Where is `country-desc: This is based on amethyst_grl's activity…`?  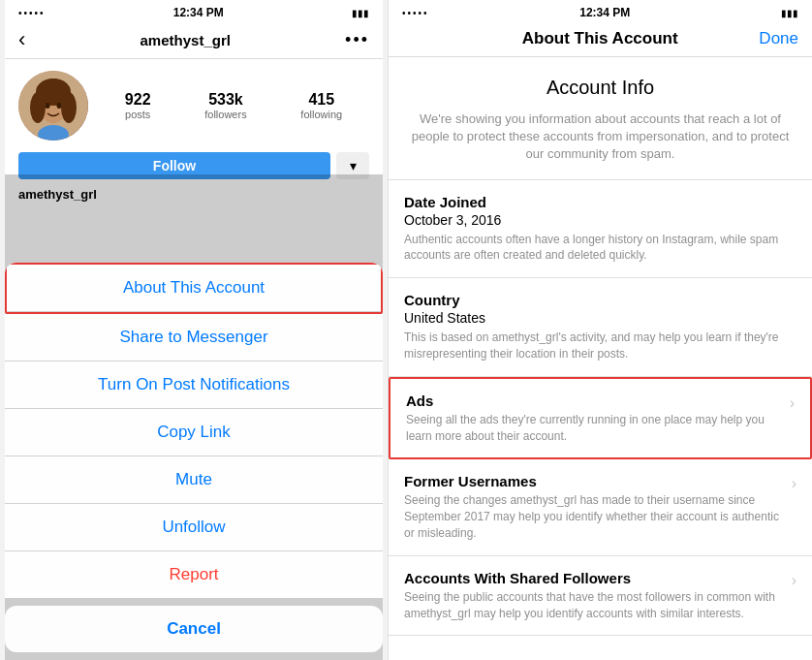 country-desc: This is based on amethyst_grl's activity… is located at coordinates (601, 346).